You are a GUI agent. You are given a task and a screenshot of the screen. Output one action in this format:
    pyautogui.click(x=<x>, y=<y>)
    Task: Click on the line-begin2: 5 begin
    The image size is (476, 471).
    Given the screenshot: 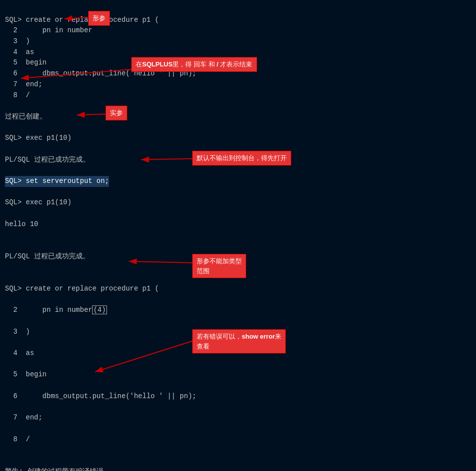 What is the action you would take?
    pyautogui.click(x=26, y=374)
    